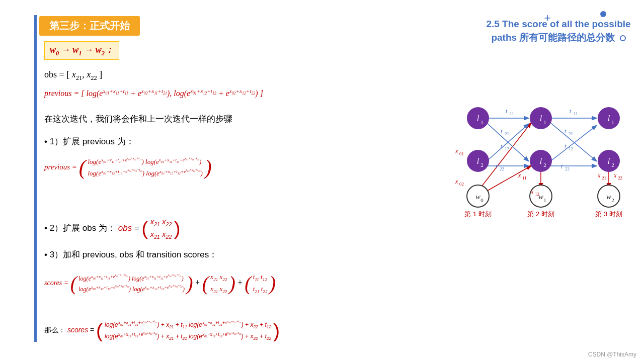  I want to click on w-sequence-label: w0 → w1 → w2：, so click(82, 50).